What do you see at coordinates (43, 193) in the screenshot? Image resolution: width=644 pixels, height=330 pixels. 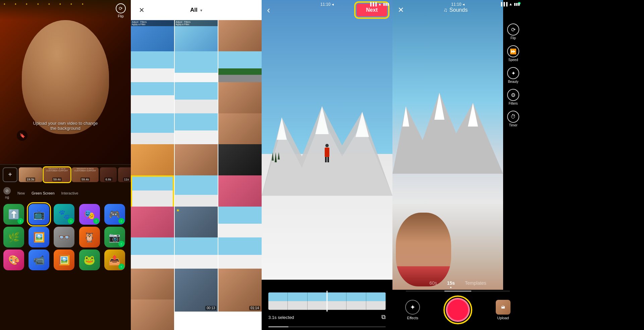 I see `effects-tab-green-screen: Green Screen` at bounding box center [43, 193].